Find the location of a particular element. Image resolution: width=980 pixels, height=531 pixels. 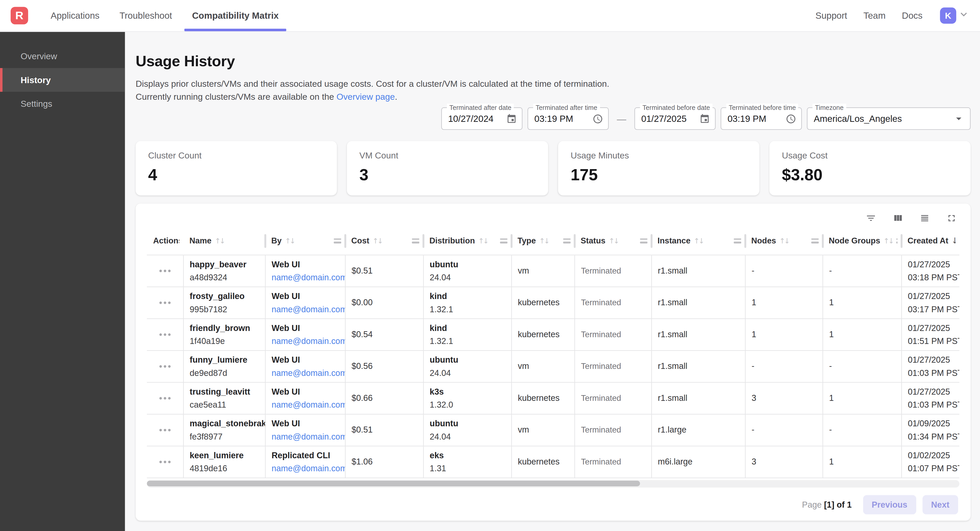

horizontal-scrollbar-thumb is located at coordinates (393, 483).